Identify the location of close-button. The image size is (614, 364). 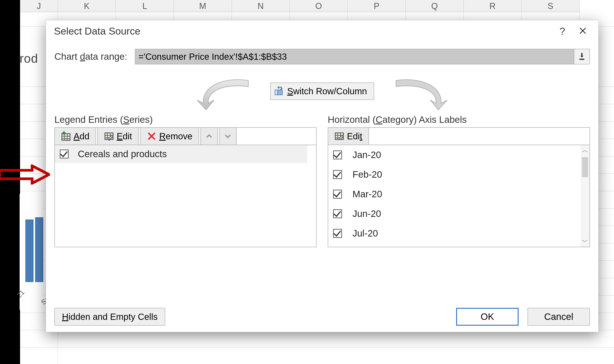
(583, 31).